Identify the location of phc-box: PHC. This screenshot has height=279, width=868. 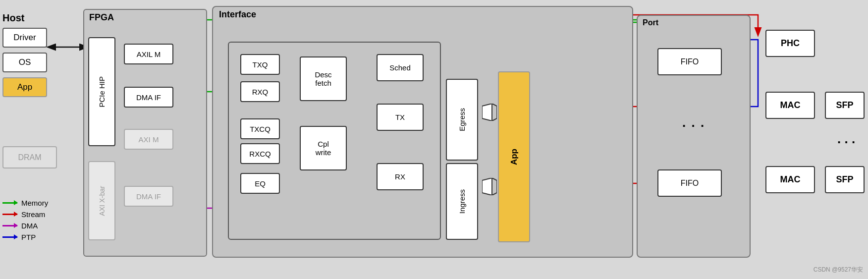
(790, 44).